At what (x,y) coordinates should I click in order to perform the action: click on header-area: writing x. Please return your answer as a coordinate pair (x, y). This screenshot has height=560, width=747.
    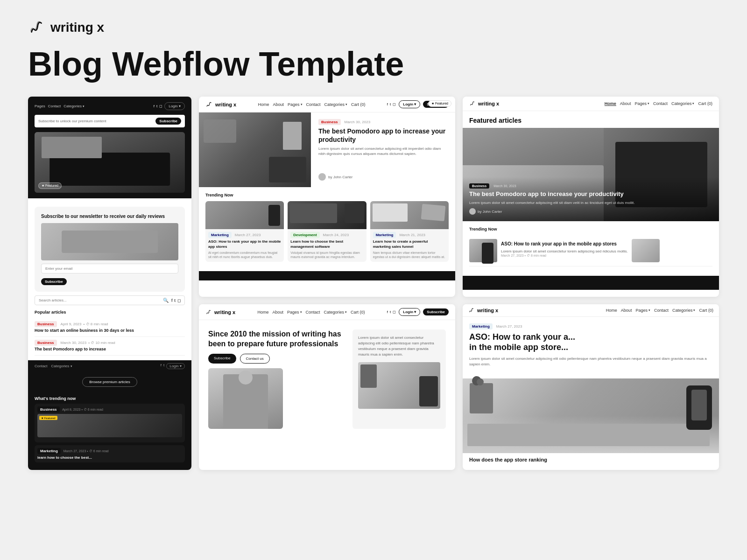
    Looking at the image, I should click on (374, 28).